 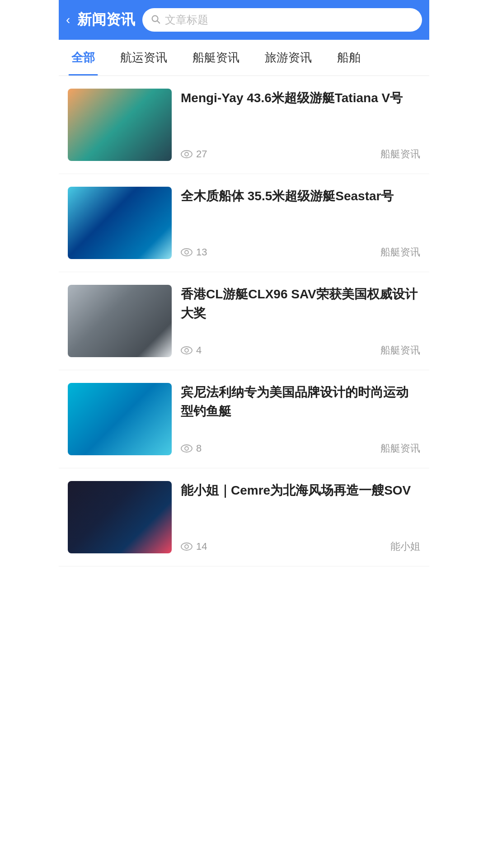 I want to click on article-meta: 14 能小姐, so click(x=300, y=547).